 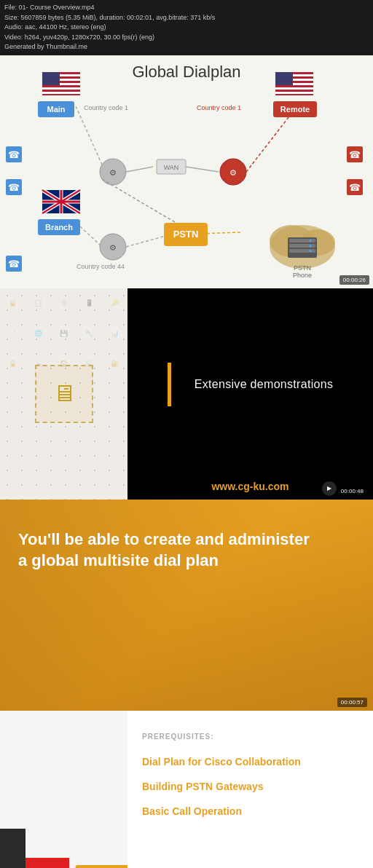 What do you see at coordinates (64, 394) in the screenshot?
I see `video-left-panel: 🖥 🔒 📋 ⚙ 📱 🔑 📄 🌐 💾 🔧 📊 🔒 ☁ 🏠 📡 🔐` at bounding box center [64, 394].